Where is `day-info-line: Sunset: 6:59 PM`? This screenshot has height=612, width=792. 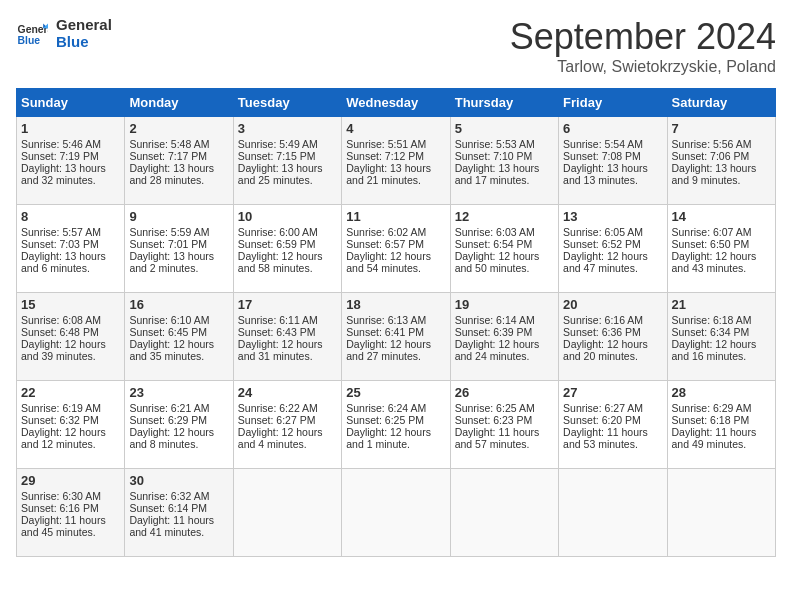
day-info-line: Sunset: 6:59 PM is located at coordinates (288, 244).